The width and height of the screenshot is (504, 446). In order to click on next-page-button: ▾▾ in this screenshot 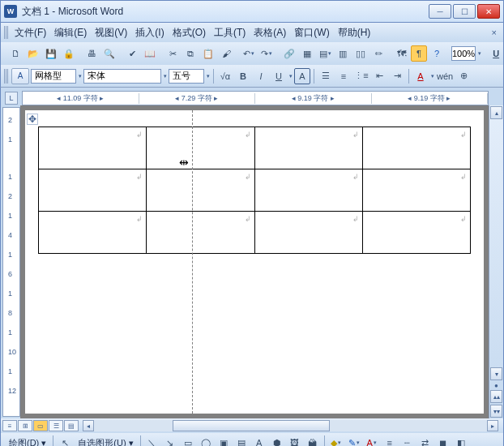, I will do `click(496, 411)`.